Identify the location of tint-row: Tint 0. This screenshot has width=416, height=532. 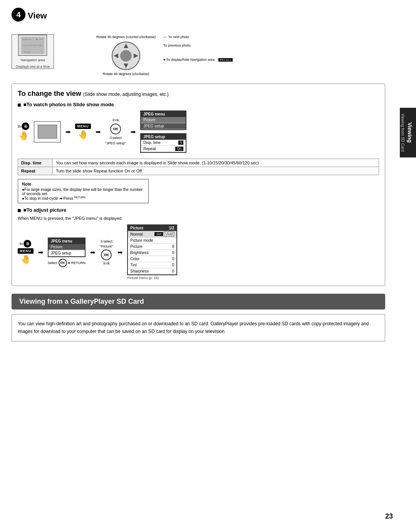
(152, 265).